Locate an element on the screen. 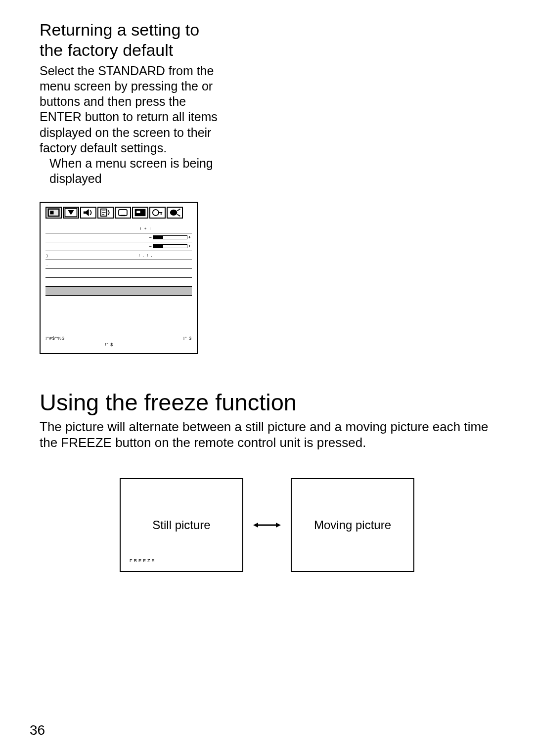 This screenshot has width=534, height=756. option2-icon is located at coordinates (140, 213).